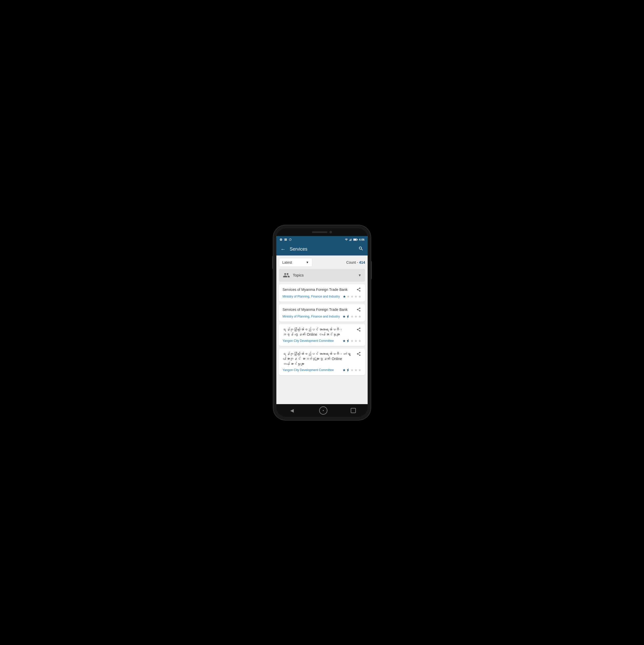 This screenshot has width=644, height=645. Describe the element at coordinates (322, 322) in the screenshot. I see `phone-frame: 4:06 ← Services` at that location.